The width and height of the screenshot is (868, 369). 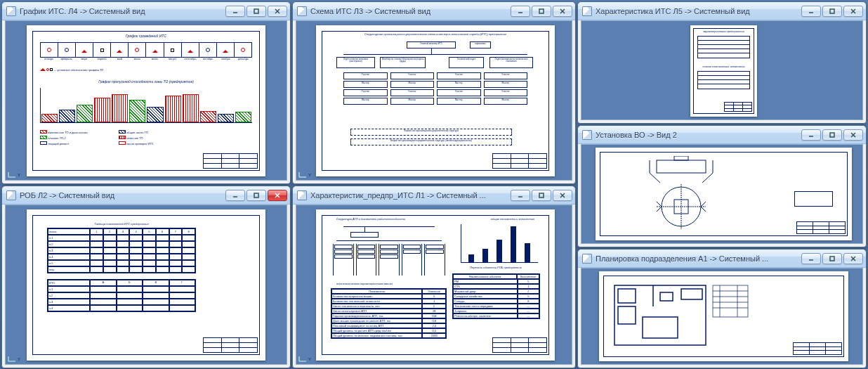 What do you see at coordinates (146, 285) in the screenshot?
I see `drawing-sheet: Таблица показателей ИТС предприятия пока…` at bounding box center [146, 285].